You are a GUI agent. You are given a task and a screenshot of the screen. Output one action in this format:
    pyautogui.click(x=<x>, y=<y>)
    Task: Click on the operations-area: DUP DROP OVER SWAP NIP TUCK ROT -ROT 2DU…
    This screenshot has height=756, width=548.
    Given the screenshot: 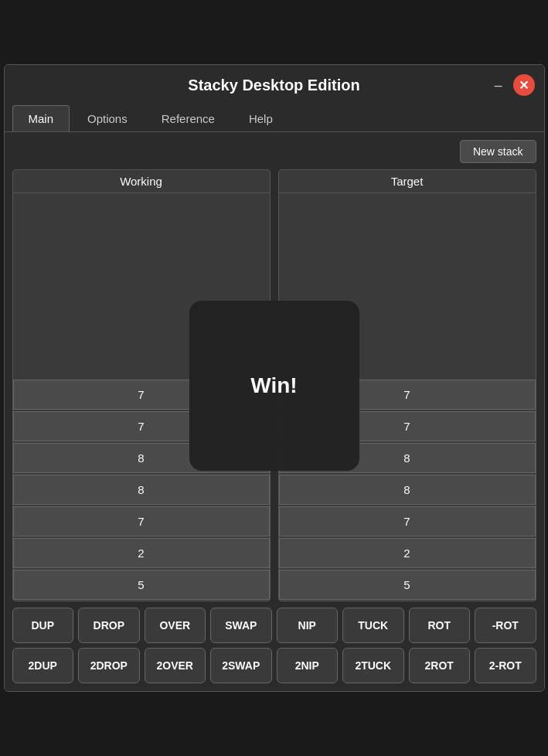 What is the action you would take?
    pyautogui.click(x=274, y=645)
    